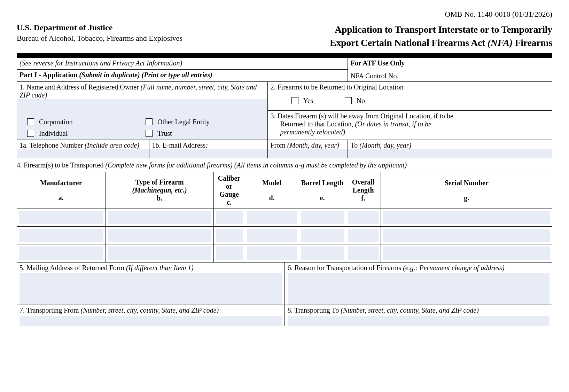 Image resolution: width=569 pixels, height=392 pixels. Describe the element at coordinates (100, 36) in the screenshot. I see `agency-block: U.S. Department of Justice Bureau of Alc…` at that location.